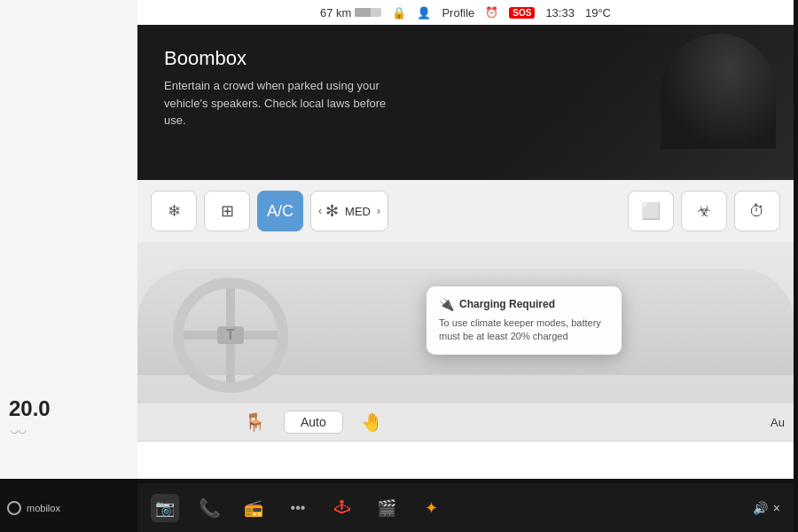 This screenshot has width=798, height=532. I want to click on seat-vent-right-icon: 🤚, so click(372, 422).